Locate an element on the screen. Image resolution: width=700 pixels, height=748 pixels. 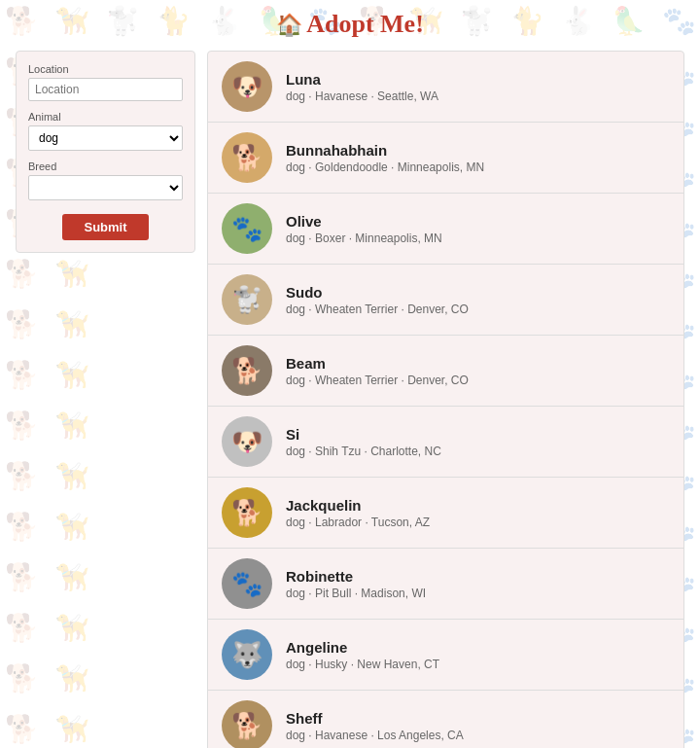
animal-info: Sidog · Shih Tzu · Charlotte, NC is located at coordinates (364, 442).